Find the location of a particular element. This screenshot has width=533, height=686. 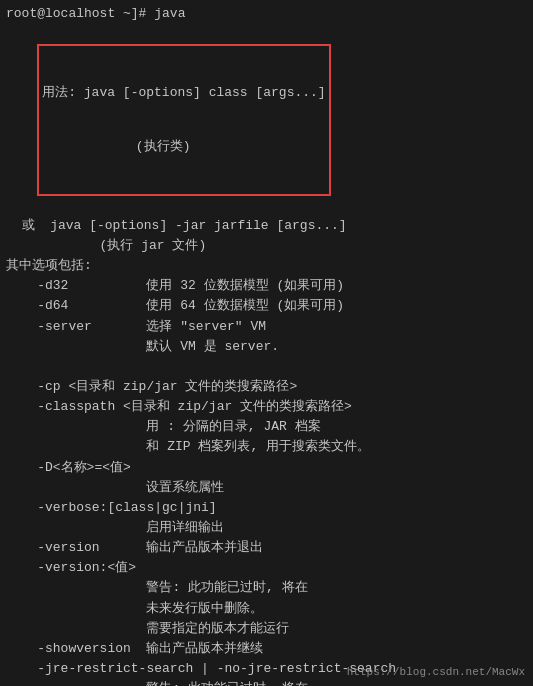

option-d32: -d32 使用 32 位数据模型 (如果可用) is located at coordinates (266, 286).